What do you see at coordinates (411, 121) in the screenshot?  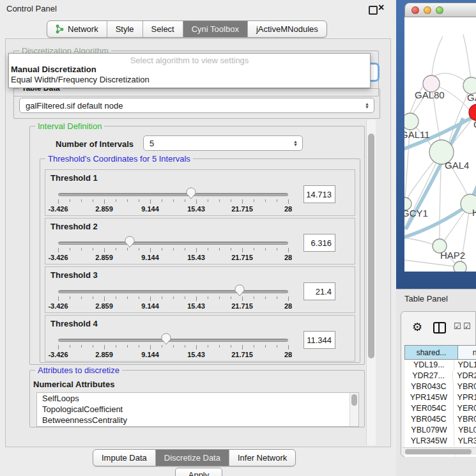 I see `node-gal11` at bounding box center [411, 121].